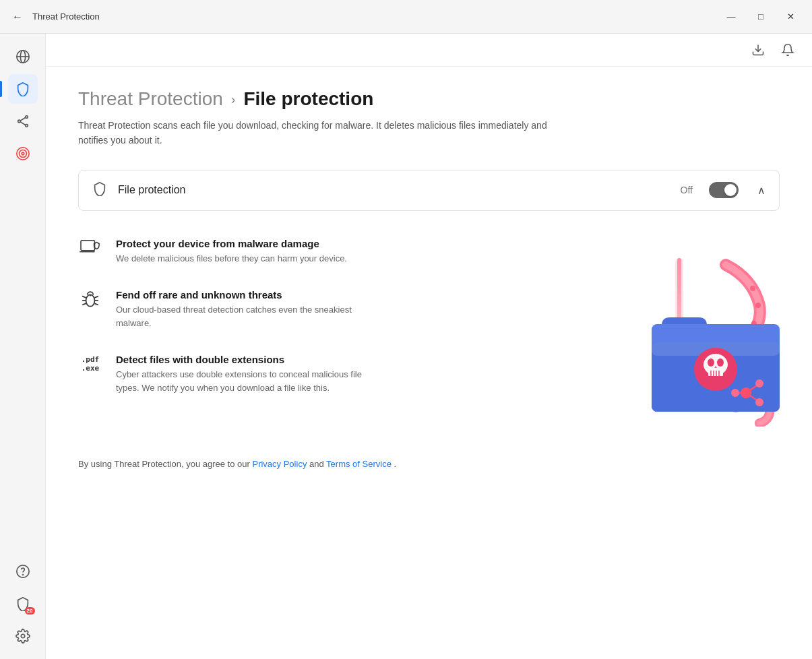  What do you see at coordinates (23, 636) in the screenshot?
I see `sidebar-item-settings` at bounding box center [23, 636].